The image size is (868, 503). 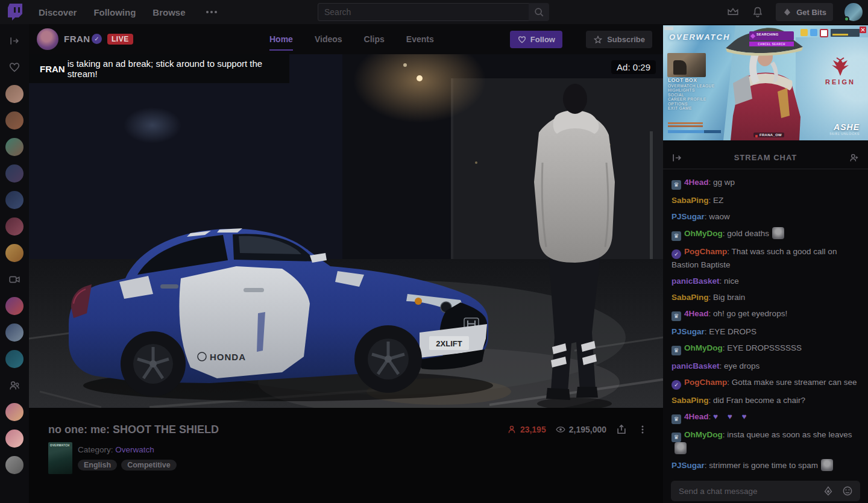 What do you see at coordinates (60, 458) in the screenshot?
I see `category-boxart: OVERWATCH` at bounding box center [60, 458].